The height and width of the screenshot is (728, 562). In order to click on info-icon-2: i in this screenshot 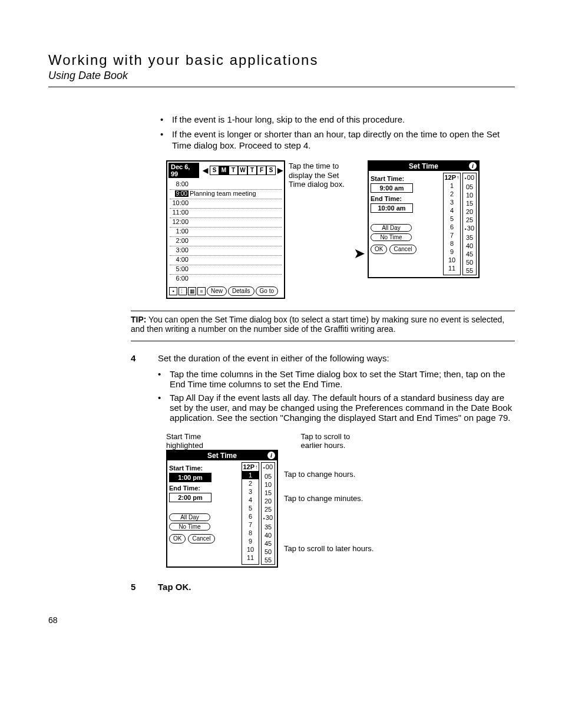, I will do `click(271, 455)`.